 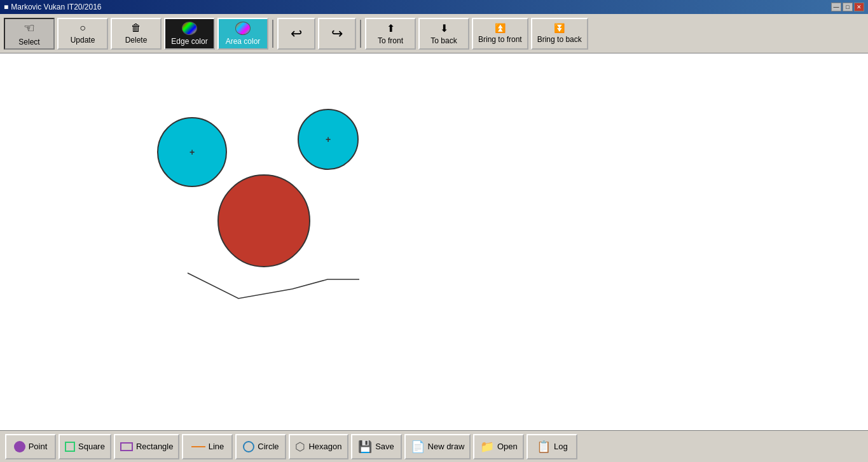 I want to click on area-color-label: Area color, so click(x=243, y=41).